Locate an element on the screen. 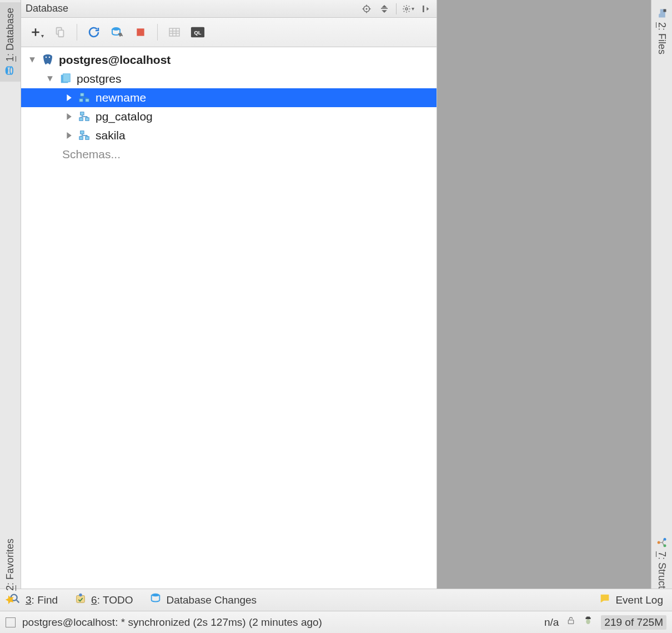 The height and width of the screenshot is (633, 672). database-panel-header: Database ▾ is located at coordinates (229, 9).